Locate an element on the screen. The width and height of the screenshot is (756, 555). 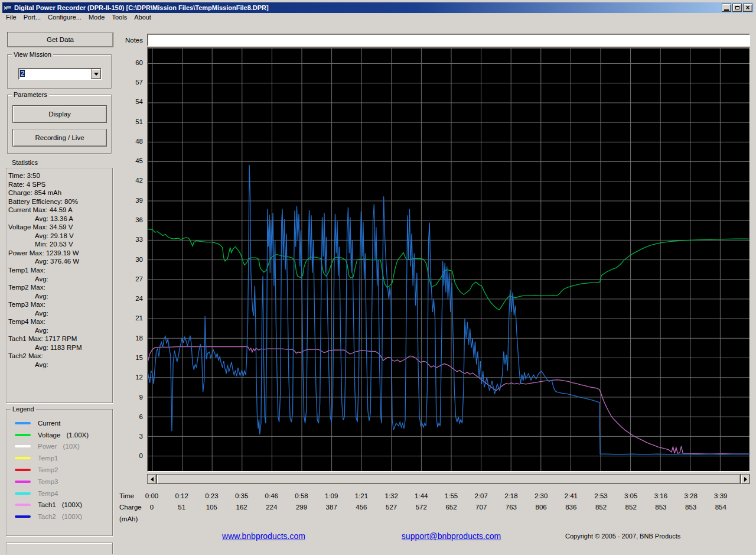
menu-item-port: Port... is located at coordinates (32, 17).